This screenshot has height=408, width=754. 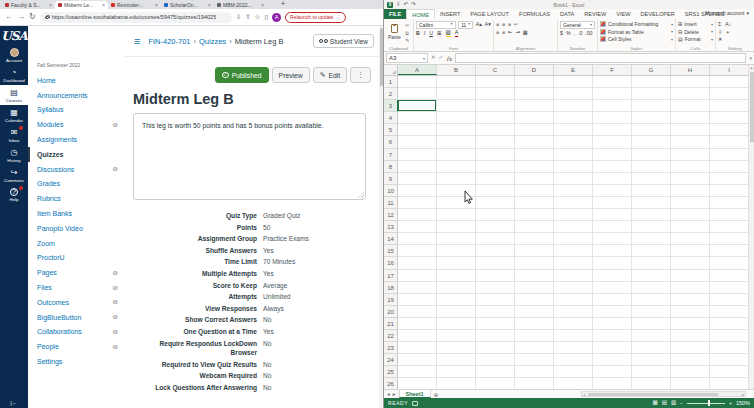 I want to click on row-header-19: 19, so click(x=391, y=300).